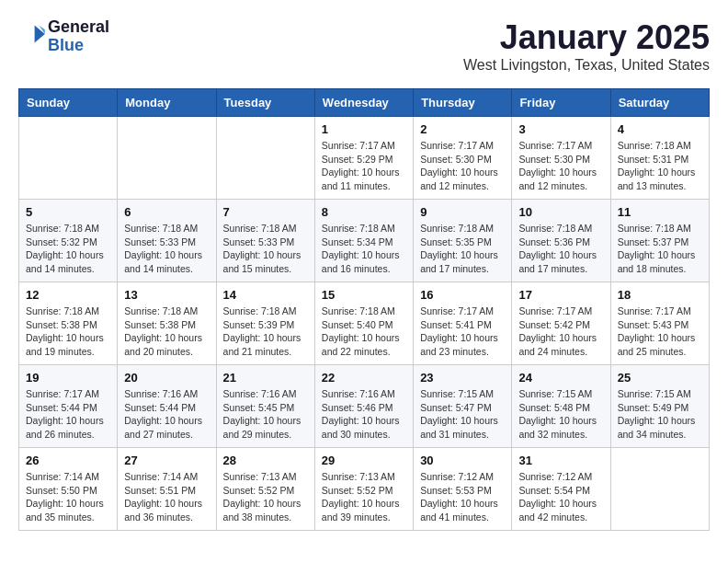 This screenshot has width=728, height=563. I want to click on day-info: Sunrise: 7:18 AM Sunset: 5:34 PM Dayligh…, so click(364, 248).